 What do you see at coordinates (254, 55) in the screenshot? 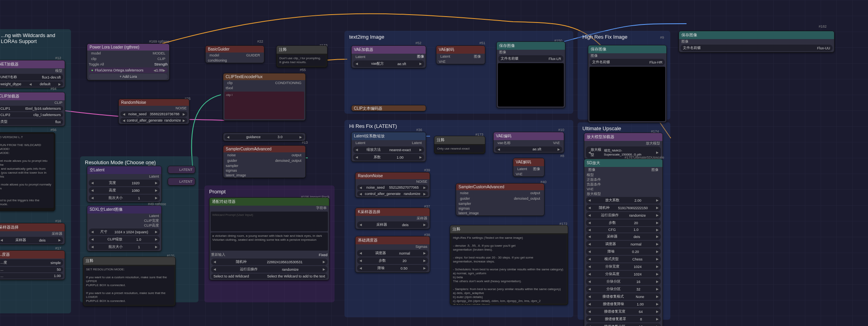
I see `slot-out: GUIDER` at bounding box center [254, 55].